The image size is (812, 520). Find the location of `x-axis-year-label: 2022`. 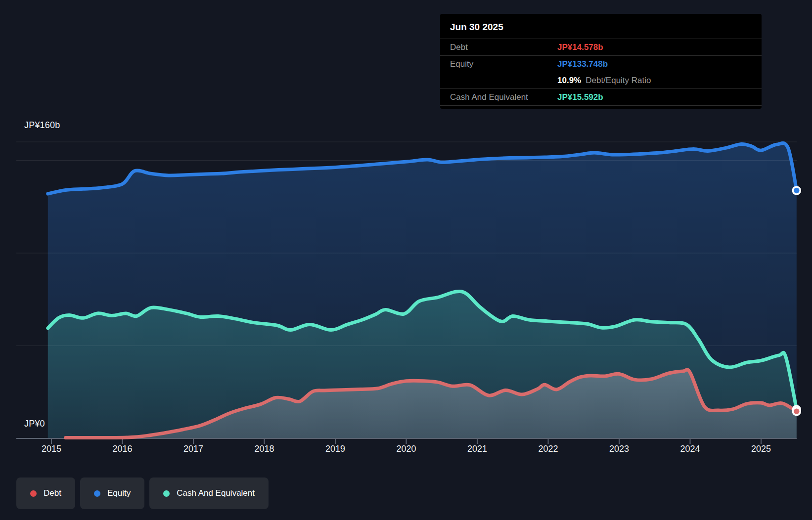

x-axis-year-label: 2022 is located at coordinates (548, 449).